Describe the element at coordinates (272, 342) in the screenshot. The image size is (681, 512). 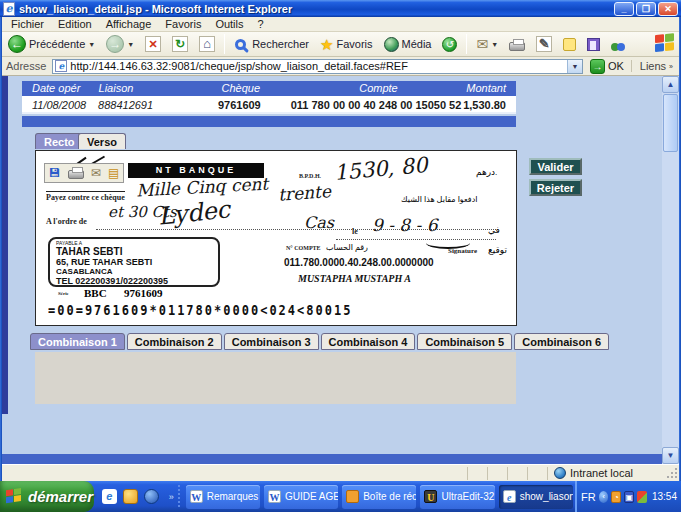
I see `tab-combinaison-3: Combinaison 3` at that location.